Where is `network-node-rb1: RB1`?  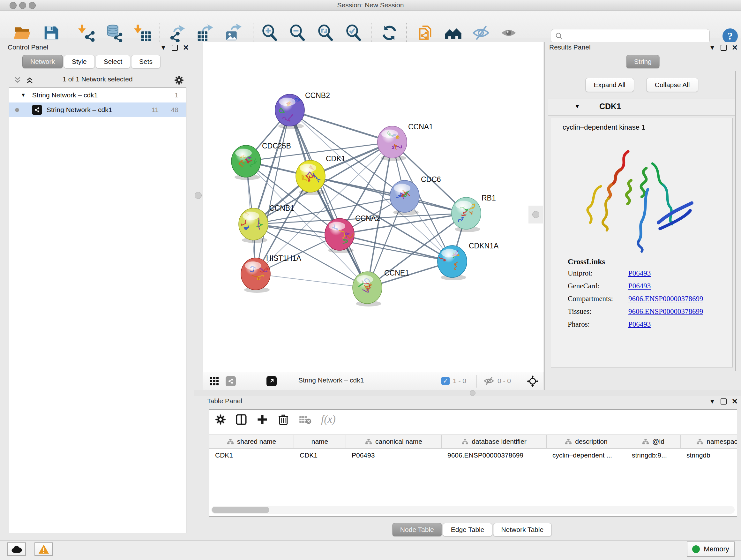 network-node-rb1: RB1 is located at coordinates (474, 213).